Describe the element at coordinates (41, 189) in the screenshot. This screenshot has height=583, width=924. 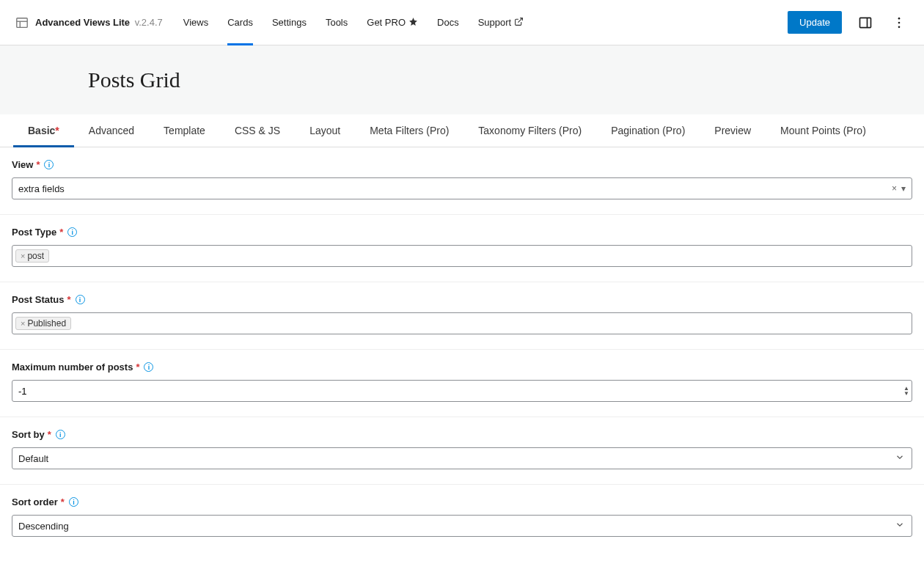
I see `view-value: extra fields` at that location.